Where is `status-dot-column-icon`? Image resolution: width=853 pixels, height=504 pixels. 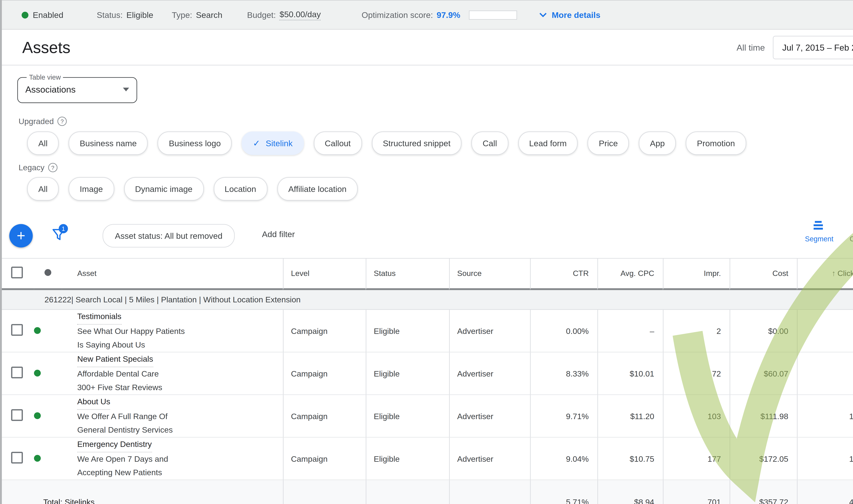
status-dot-column-icon is located at coordinates (48, 272).